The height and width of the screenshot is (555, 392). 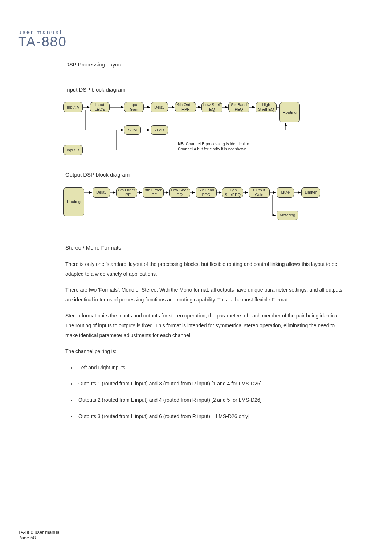 I want to click on list-item: Outputs 3 (routed from L input) and 6 (r…, so click(x=212, y=416).